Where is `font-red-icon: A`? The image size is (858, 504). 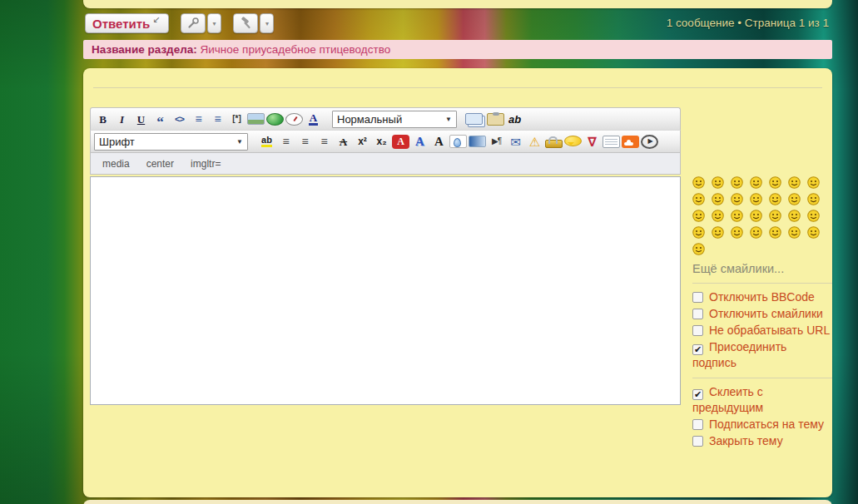
font-red-icon: A is located at coordinates (401, 141).